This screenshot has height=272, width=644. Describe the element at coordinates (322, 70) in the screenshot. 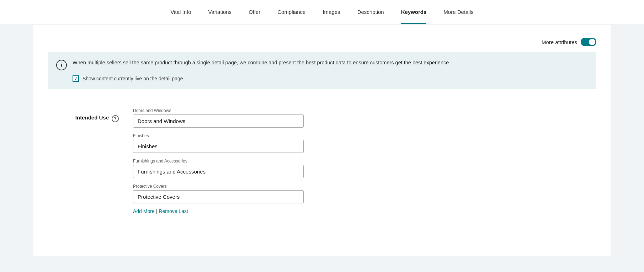

I see `info-banner: i When multiple sellers sell the same pr…` at that location.